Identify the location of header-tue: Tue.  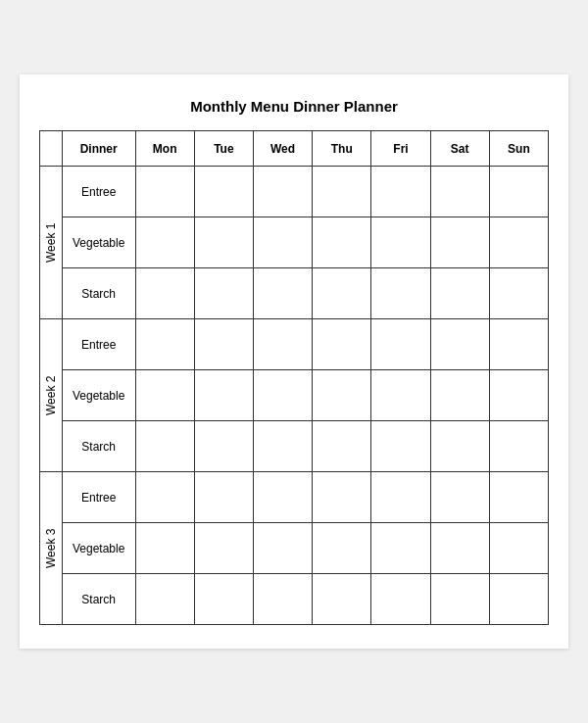
(223, 149).